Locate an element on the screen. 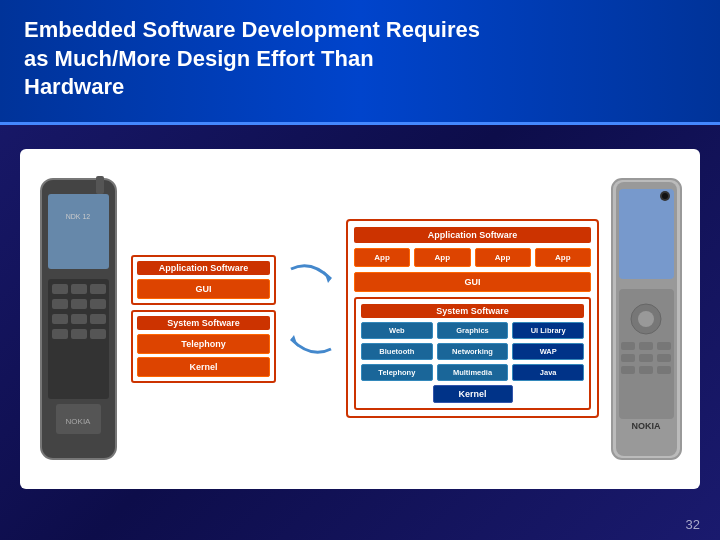 This screenshot has width=720, height=540. ui-library-box: UI Library is located at coordinates (548, 330).